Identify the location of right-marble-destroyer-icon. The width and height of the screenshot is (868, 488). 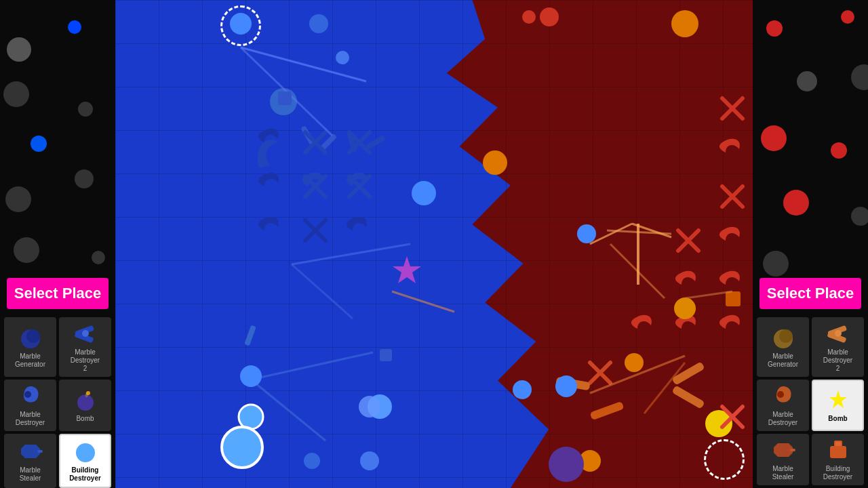
(783, 396).